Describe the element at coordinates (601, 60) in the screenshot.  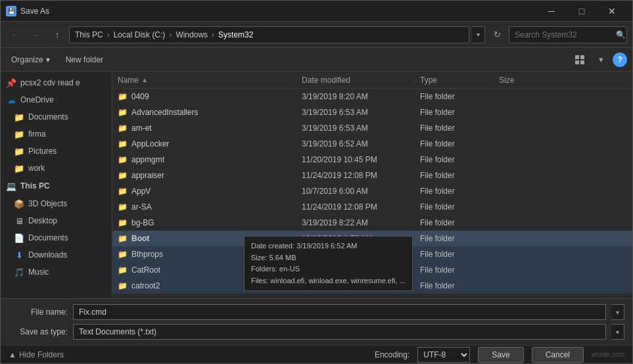
I see `view-dropdown-button: ▾` at that location.